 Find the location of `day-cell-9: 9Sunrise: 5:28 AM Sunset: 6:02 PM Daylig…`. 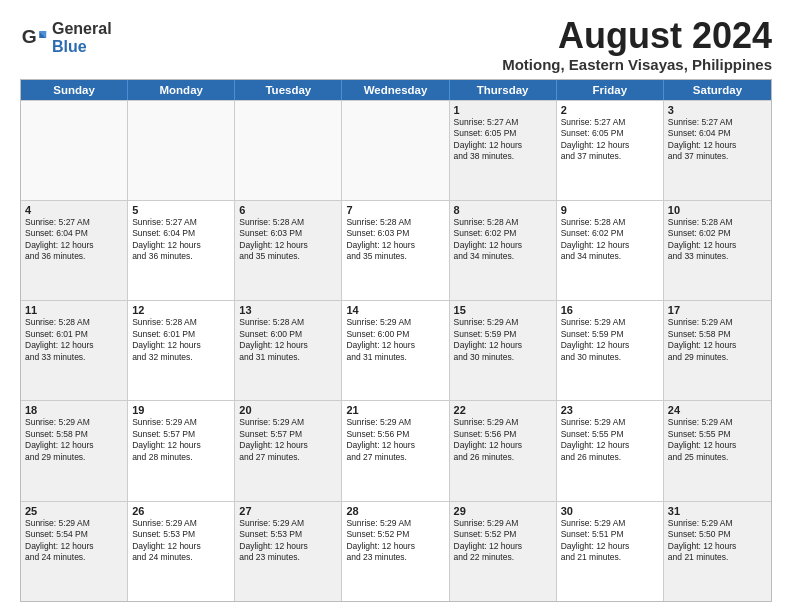

day-cell-9: 9Sunrise: 5:28 AM Sunset: 6:02 PM Daylig… is located at coordinates (610, 250).